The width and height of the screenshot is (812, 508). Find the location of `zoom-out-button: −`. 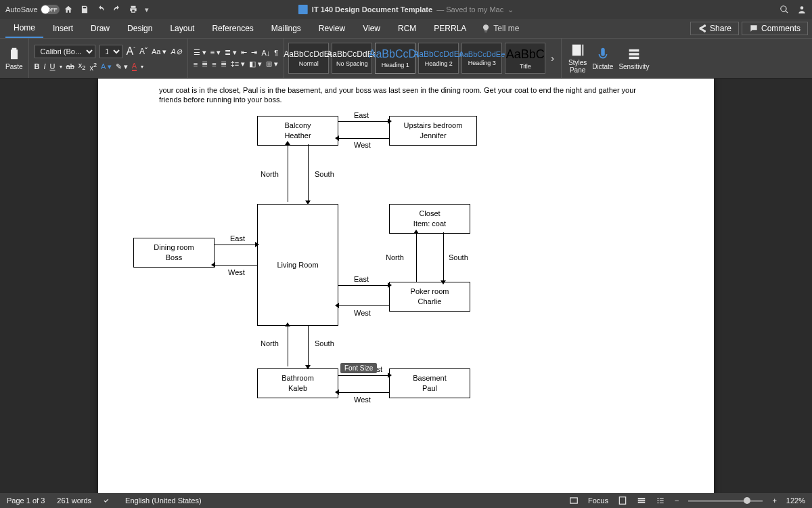

zoom-out-button: − is located at coordinates (677, 501).